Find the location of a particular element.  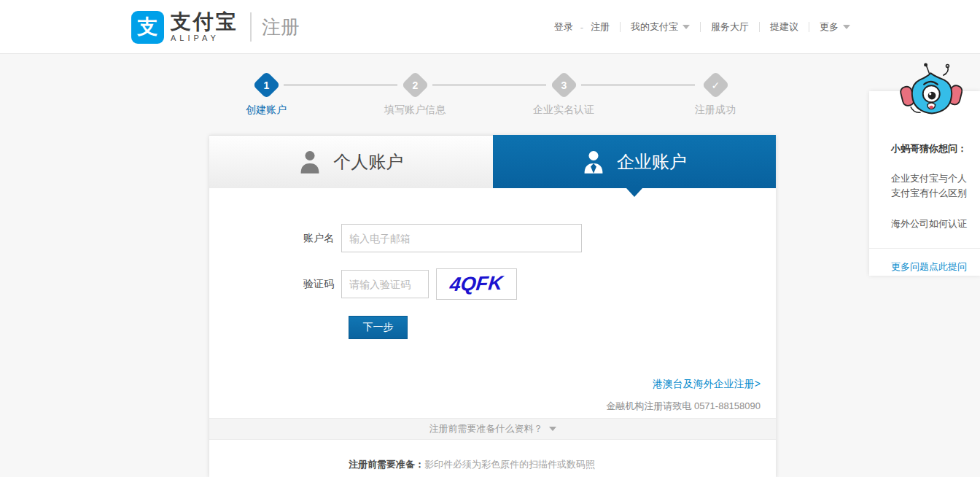

step-fill-account-info: 2 填写账户信息 is located at coordinates (415, 94).